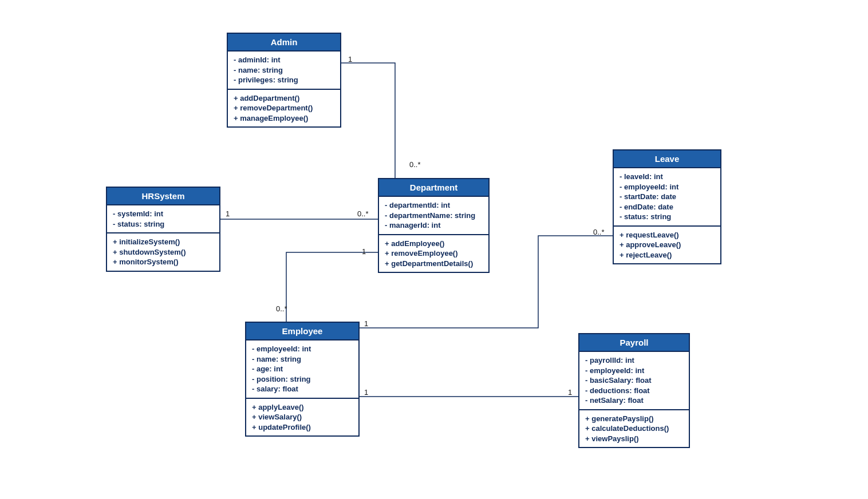  I want to click on method: + manageEmployee(), so click(284, 118).